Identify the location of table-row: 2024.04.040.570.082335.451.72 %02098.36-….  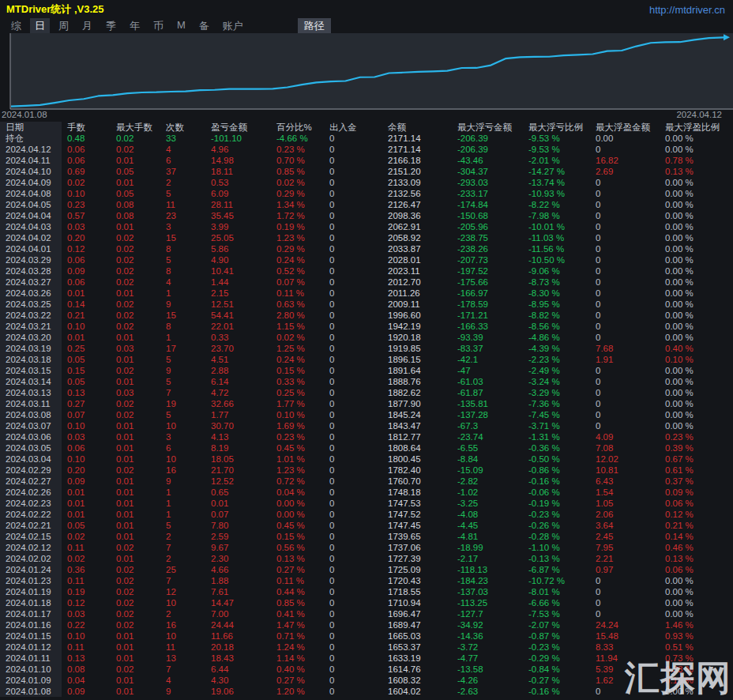
(366, 216).